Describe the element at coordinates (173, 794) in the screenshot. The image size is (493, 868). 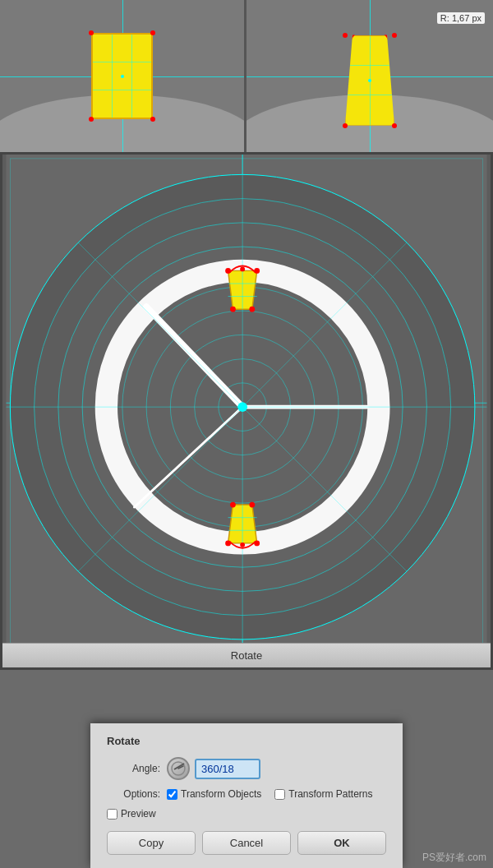
I see `transform-objects-checkbox` at that location.